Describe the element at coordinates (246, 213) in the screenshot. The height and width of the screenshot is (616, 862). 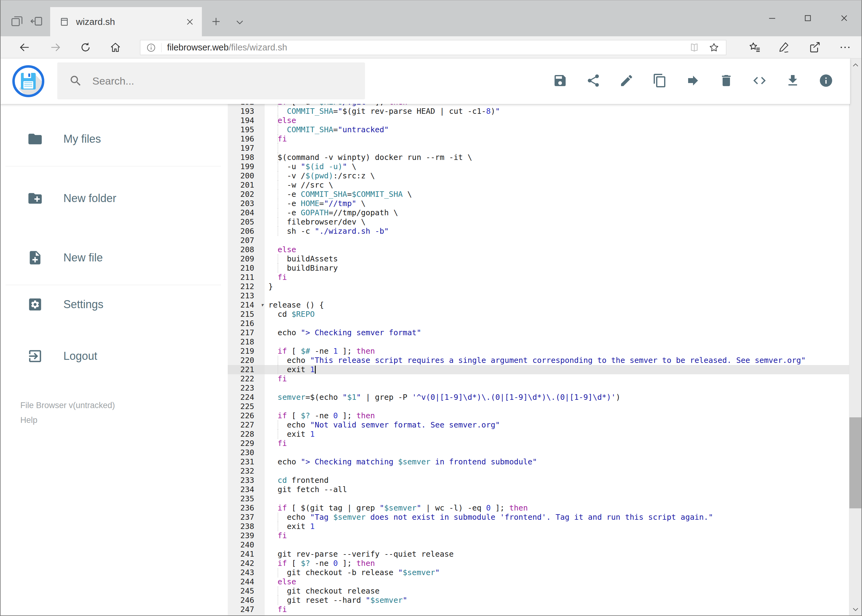
I see `line-number: 204` at that location.